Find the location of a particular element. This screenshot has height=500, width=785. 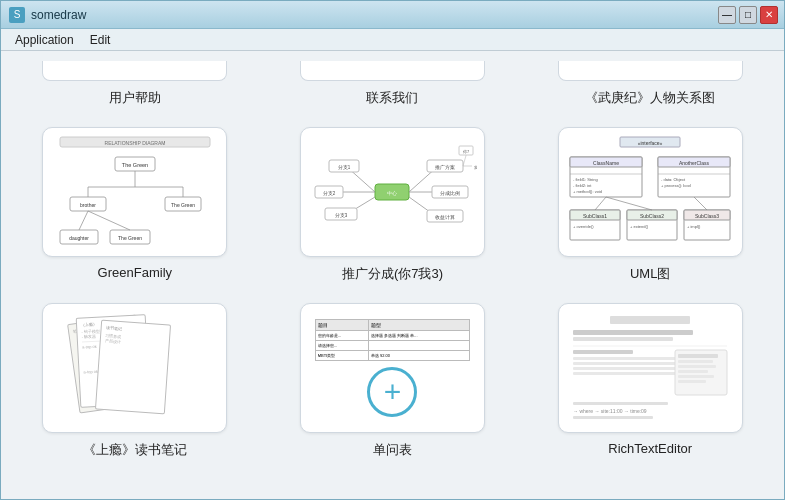

card-user-help-label: 用户帮助 is located at coordinates (135, 98).